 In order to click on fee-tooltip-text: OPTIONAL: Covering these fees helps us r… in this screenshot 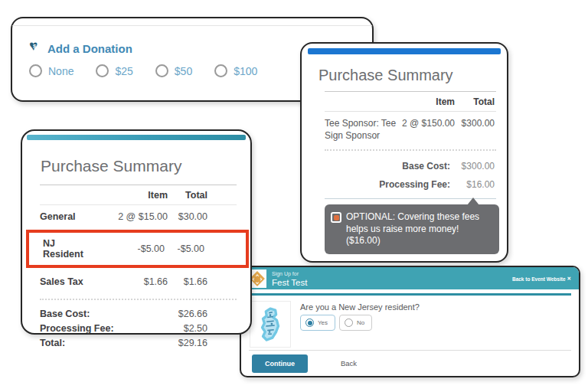, I will do `click(420, 230)`.